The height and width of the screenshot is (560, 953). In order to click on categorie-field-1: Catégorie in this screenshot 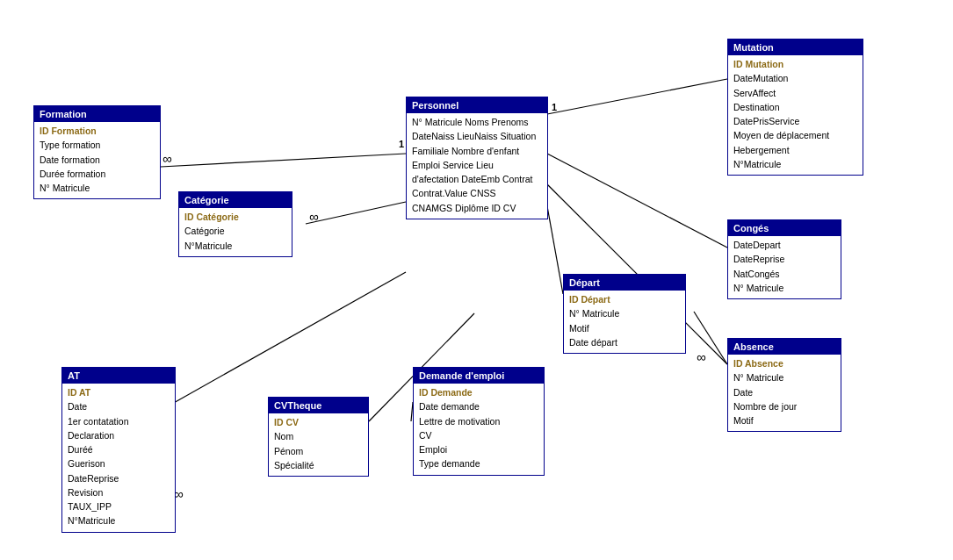, I will do `click(235, 231)`.